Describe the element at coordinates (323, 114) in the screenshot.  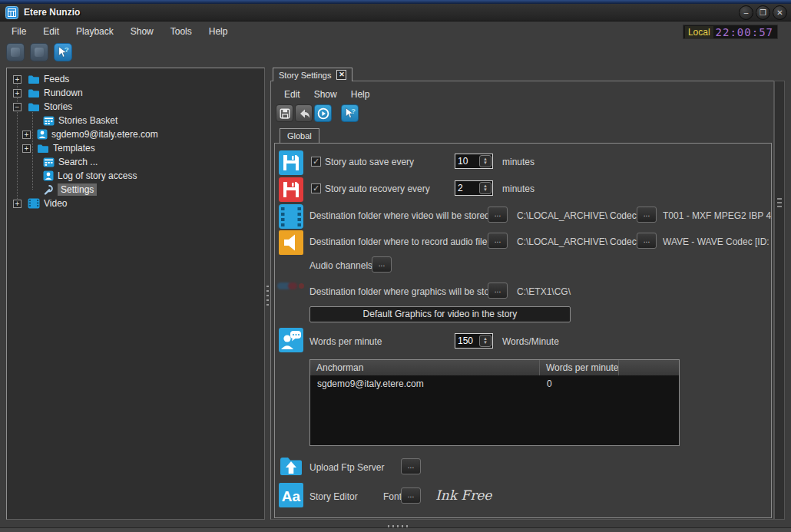
I see `playback-button` at that location.